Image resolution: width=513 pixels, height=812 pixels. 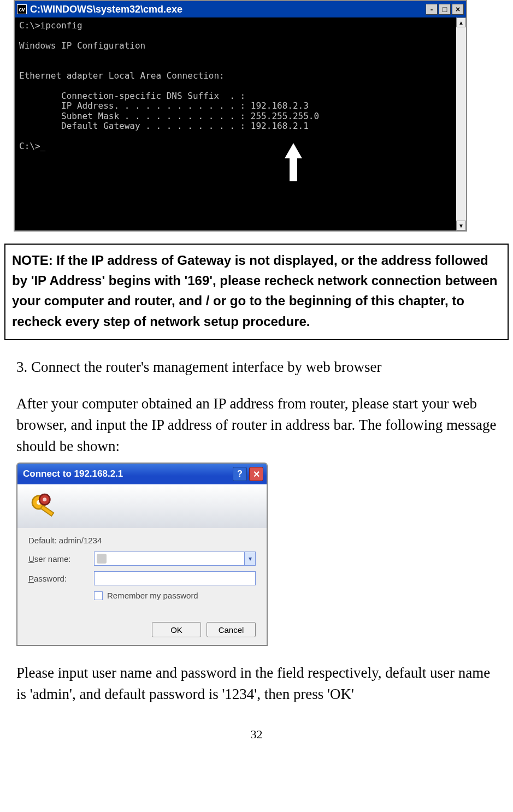 I want to click on scroll-up-button: ▲, so click(x=461, y=22).